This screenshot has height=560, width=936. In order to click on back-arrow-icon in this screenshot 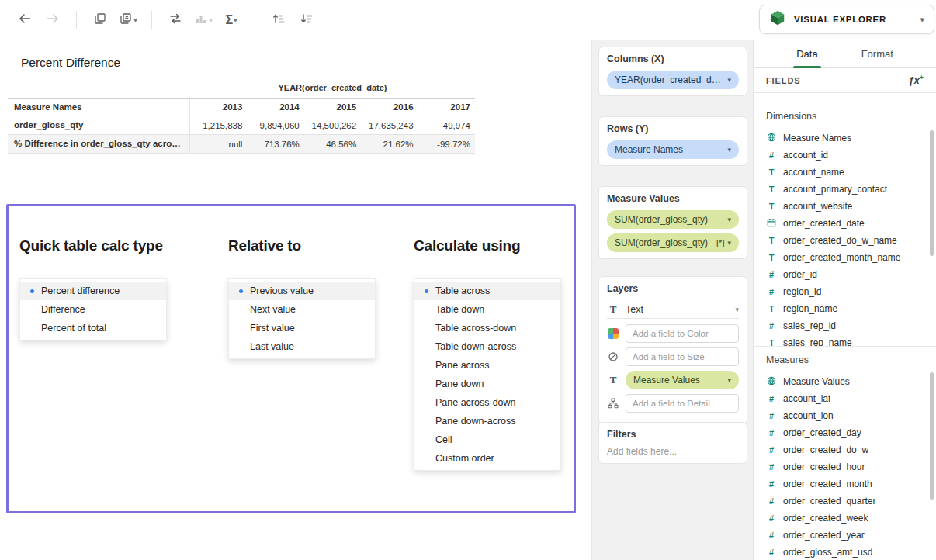, I will do `click(25, 20)`.